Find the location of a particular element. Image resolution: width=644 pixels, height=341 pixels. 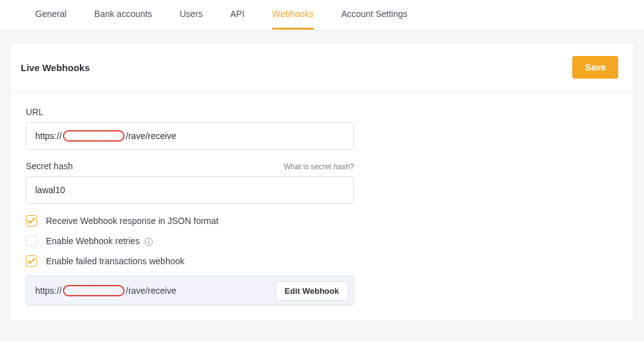

secret-hash-hint-link: What is secret hash? is located at coordinates (319, 167).